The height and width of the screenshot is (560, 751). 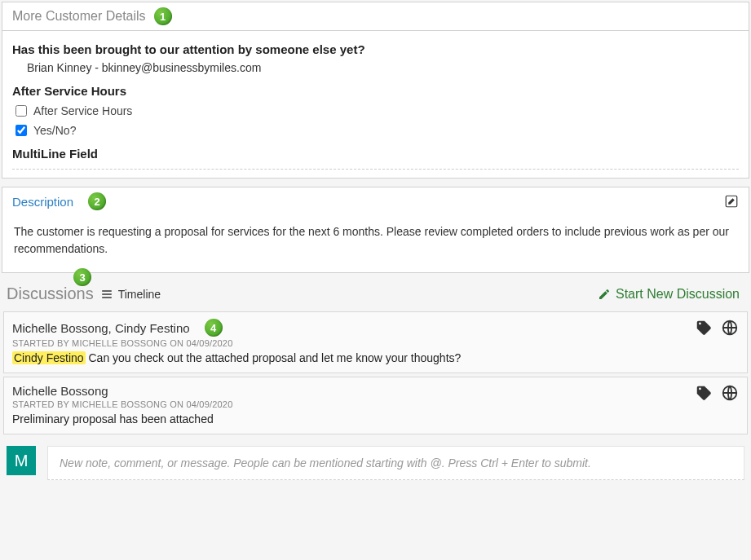 What do you see at coordinates (396, 463) in the screenshot?
I see `compose-input: New note, comment, or message. People ca…` at bounding box center [396, 463].